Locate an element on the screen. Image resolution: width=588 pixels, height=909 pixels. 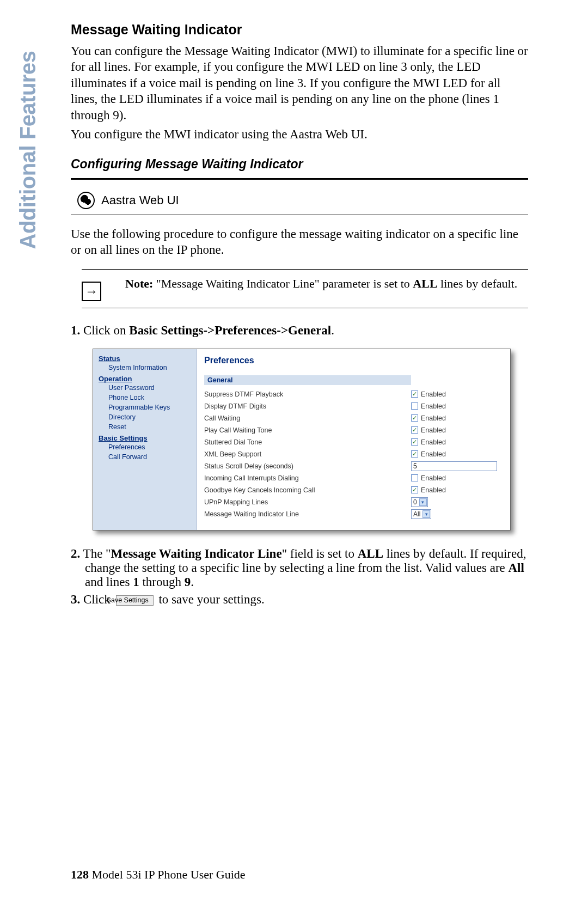
group-header: General is located at coordinates (308, 380).